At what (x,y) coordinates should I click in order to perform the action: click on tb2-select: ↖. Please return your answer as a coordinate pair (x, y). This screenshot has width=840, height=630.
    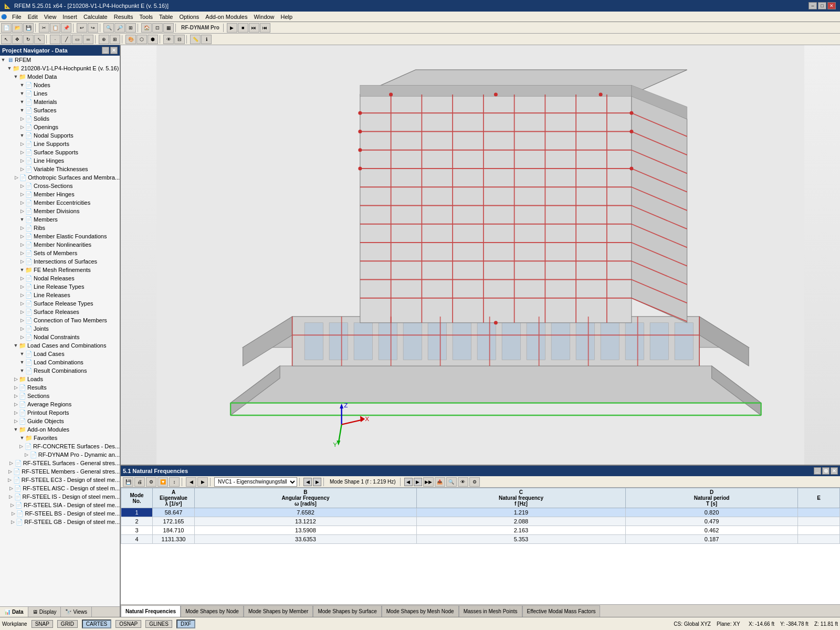
    Looking at the image, I should click on (6, 39).